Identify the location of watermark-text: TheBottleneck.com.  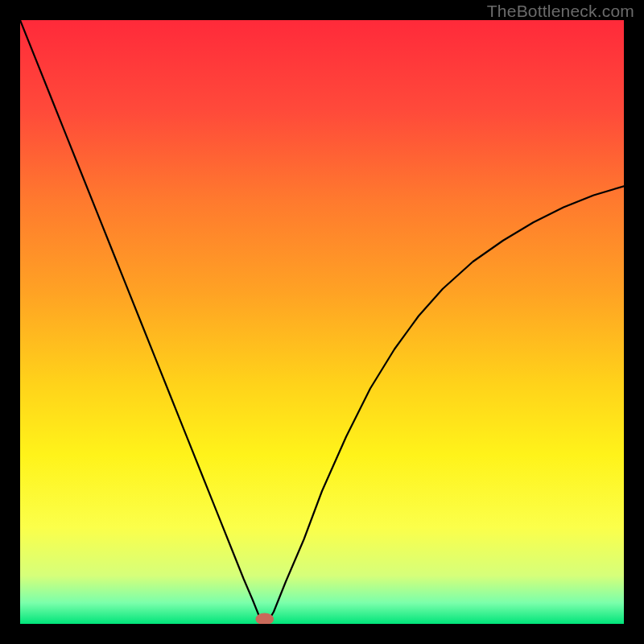
(560, 11).